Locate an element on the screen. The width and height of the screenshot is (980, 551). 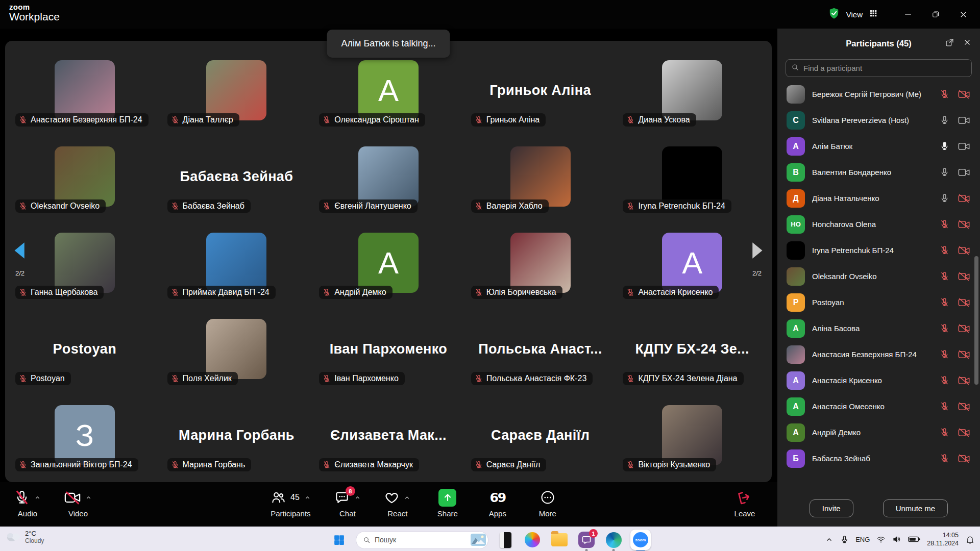
close-button is located at coordinates (963, 14).